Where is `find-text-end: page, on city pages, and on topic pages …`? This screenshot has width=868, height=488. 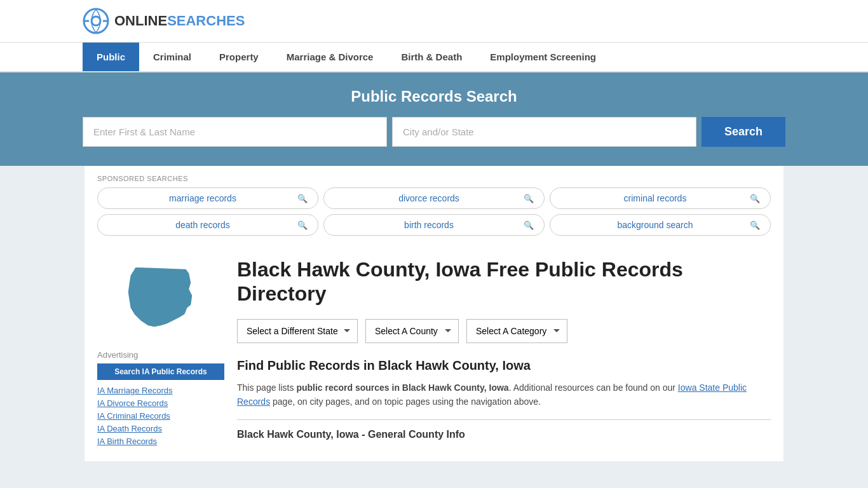
find-text-end: page, on city pages, and on topic pages … is located at coordinates (405, 402).